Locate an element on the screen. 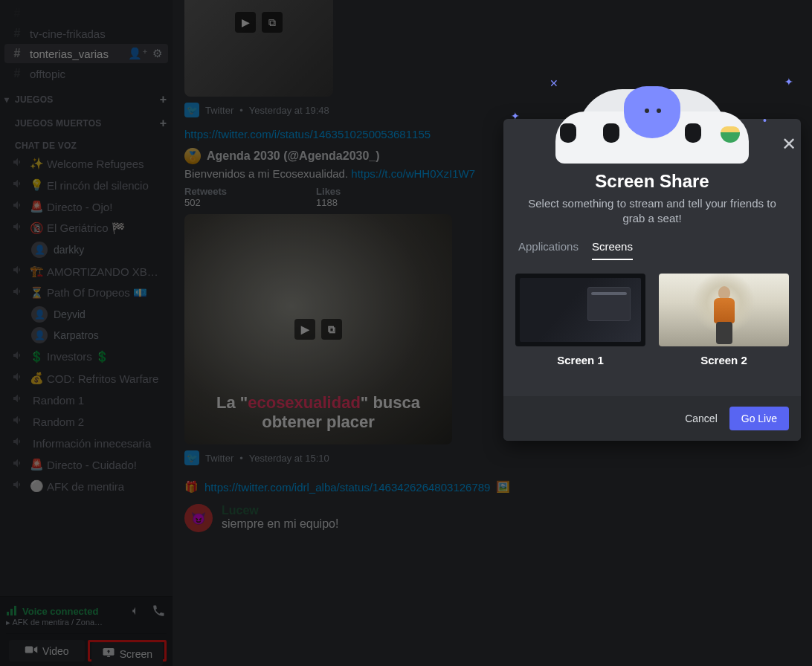  modal-hero: ✦ ✕ ✦ • is located at coordinates (652, 119).